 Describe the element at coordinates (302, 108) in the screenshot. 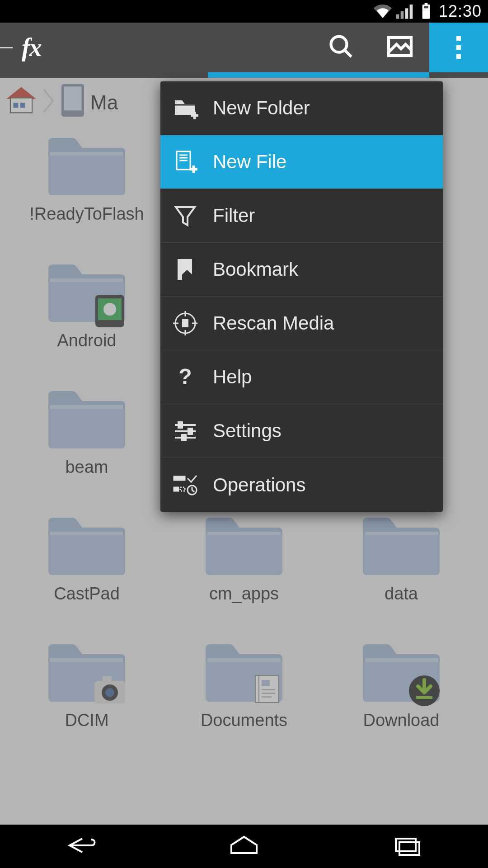

I see `menu-item-new-folder: +New Folder` at that location.